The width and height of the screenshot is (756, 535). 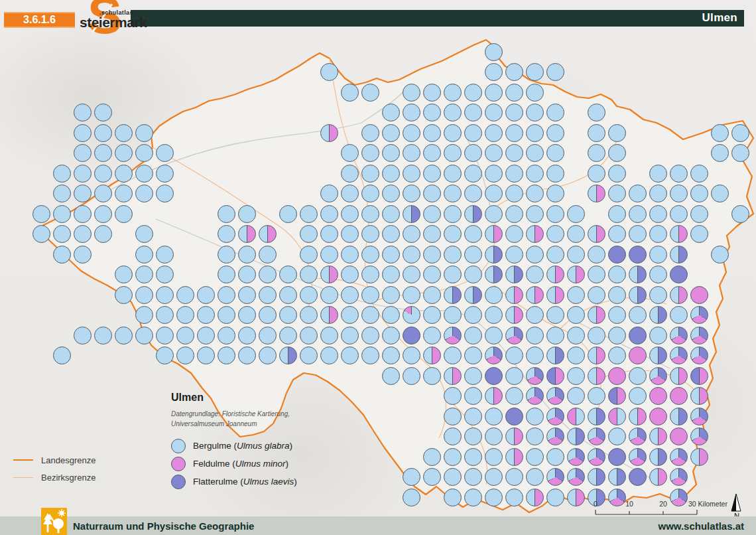 What do you see at coordinates (54, 522) in the screenshot?
I see `nature-icon` at bounding box center [54, 522].